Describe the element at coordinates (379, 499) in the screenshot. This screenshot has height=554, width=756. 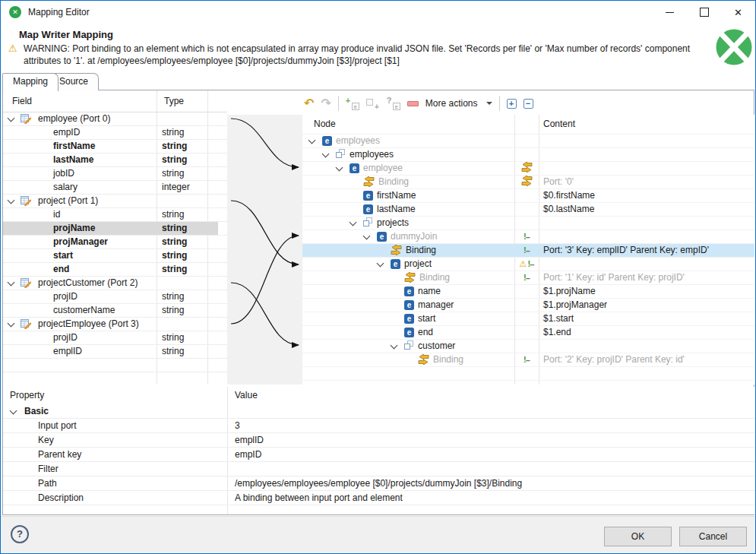
I see `property-row: DescriptionA binding between input port …` at that location.